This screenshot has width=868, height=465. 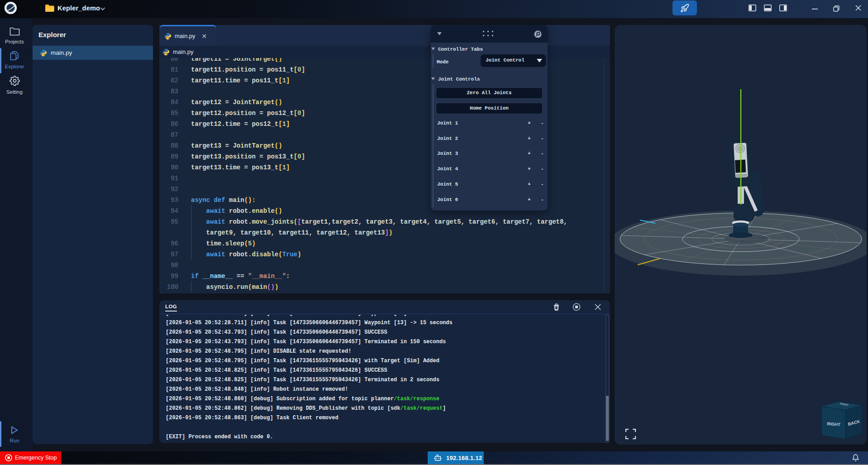 What do you see at coordinates (834, 424) in the screenshot?
I see `svg-text: RIGHT` at bounding box center [834, 424].